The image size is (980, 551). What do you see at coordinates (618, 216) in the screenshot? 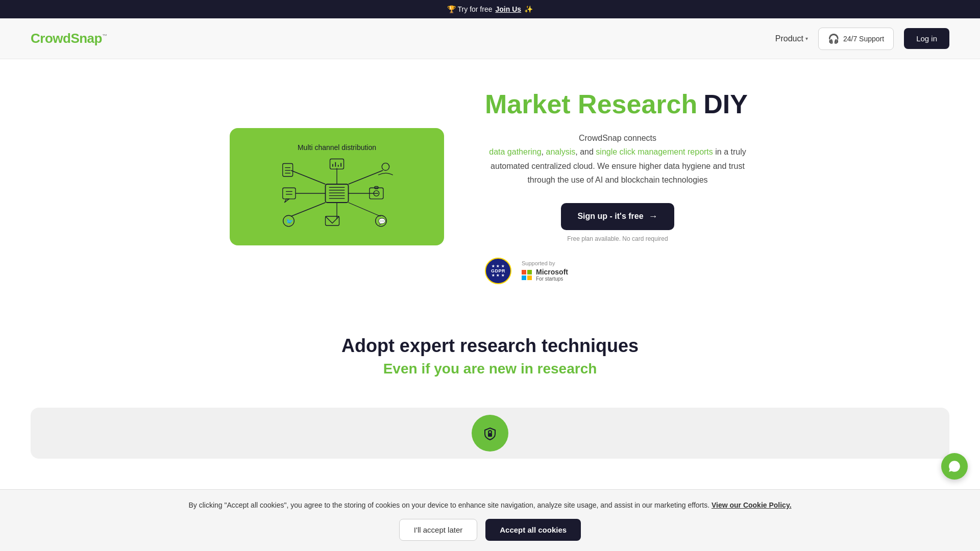
I see `signup-button: Sign up - it's free →` at bounding box center [618, 216].